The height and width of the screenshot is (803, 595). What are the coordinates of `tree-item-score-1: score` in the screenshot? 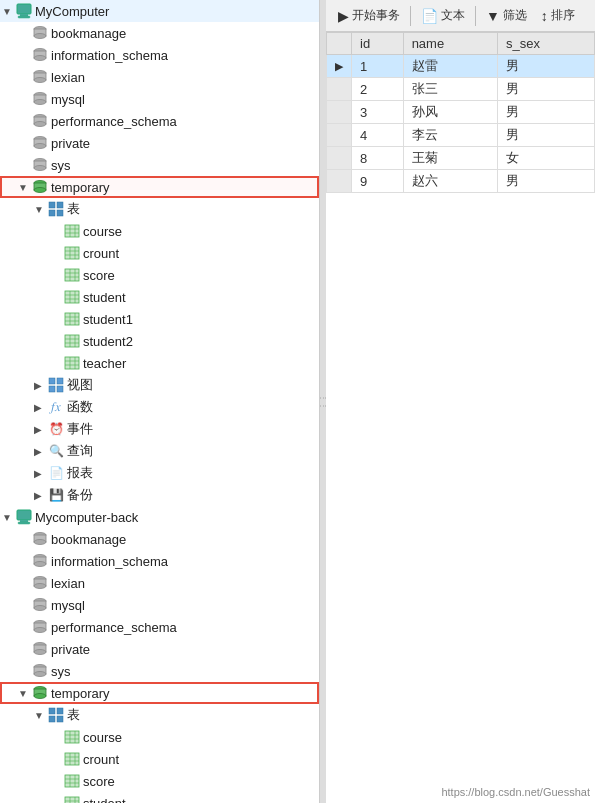 It's located at (160, 275).